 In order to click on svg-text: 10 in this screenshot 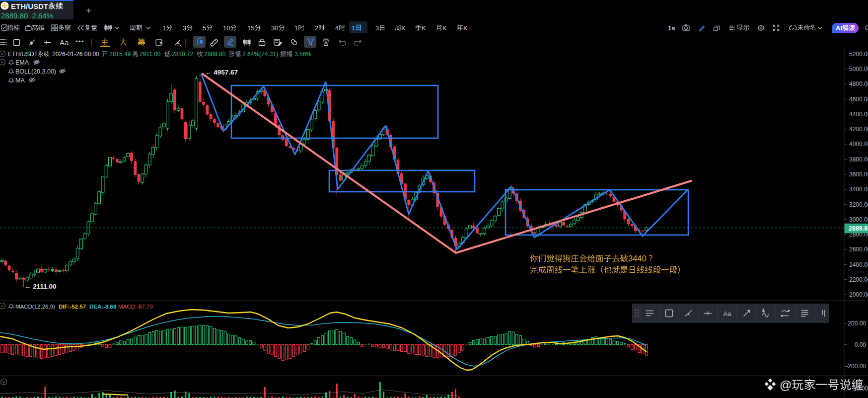, I will do `click(226, 28)`.